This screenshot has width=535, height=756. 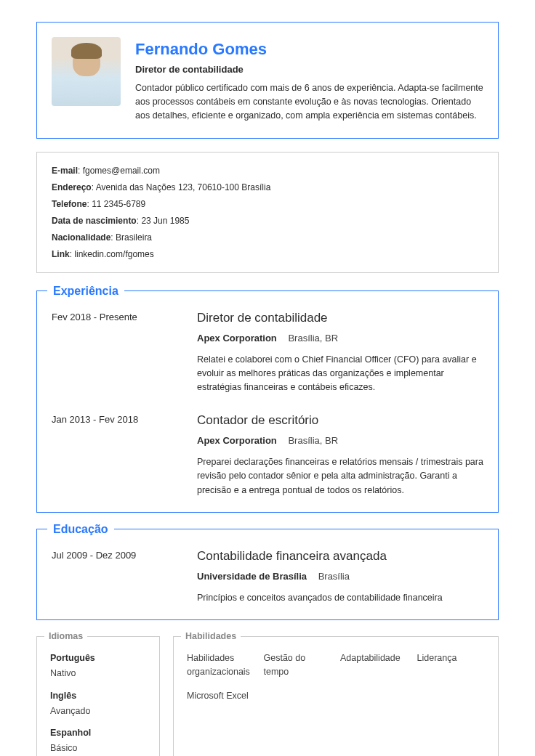 I want to click on entry-title: Contador de escritório, so click(x=340, y=420).